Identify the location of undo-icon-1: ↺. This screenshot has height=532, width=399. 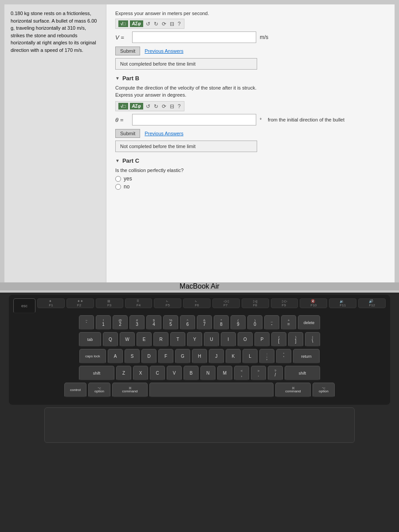
(148, 24).